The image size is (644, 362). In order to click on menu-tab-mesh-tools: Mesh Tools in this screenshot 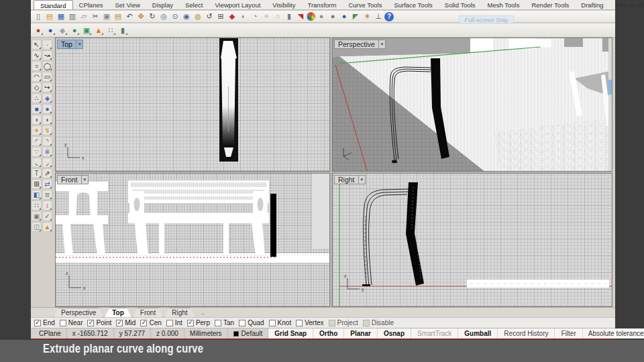, I will do `click(504, 5)`.